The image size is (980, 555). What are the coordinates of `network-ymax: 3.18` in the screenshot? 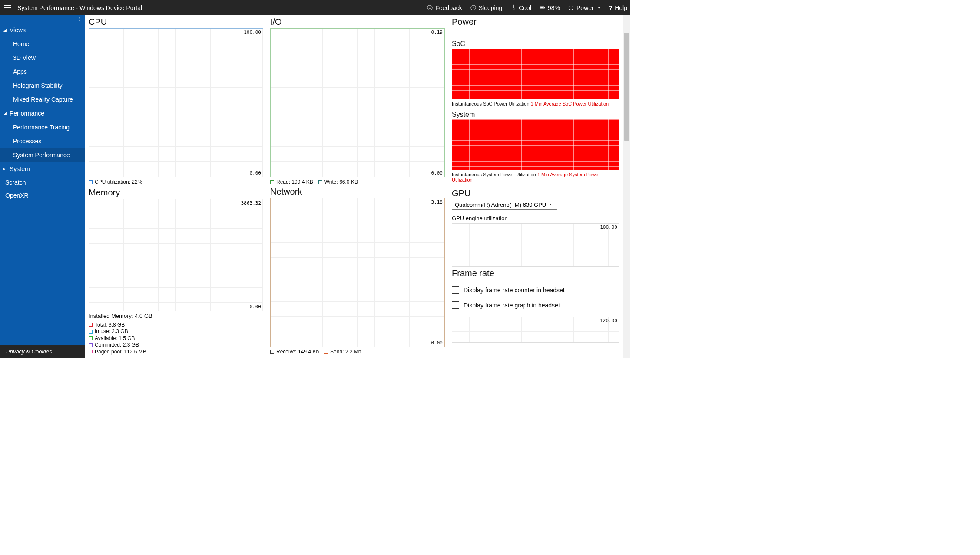 It's located at (437, 202).